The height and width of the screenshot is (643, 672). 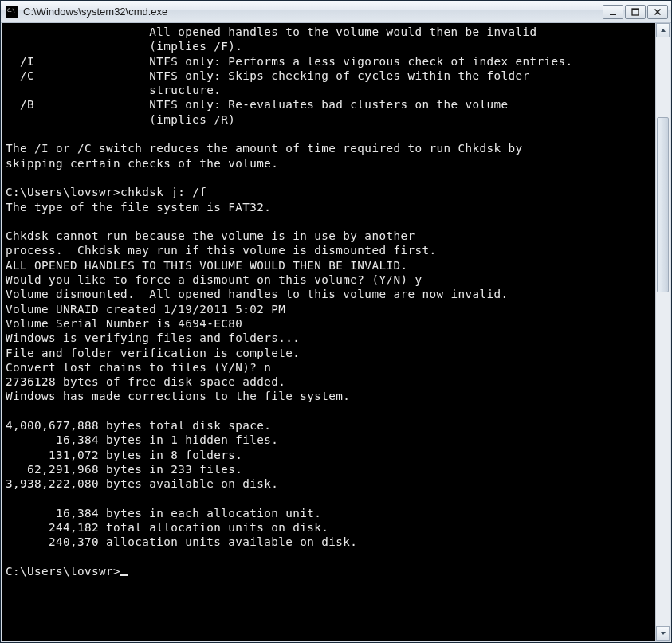 I want to click on cmd-icon, so click(x=12, y=12).